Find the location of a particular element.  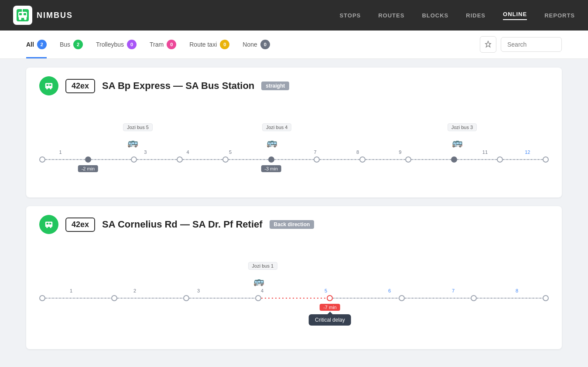

bus-icon-3: 🚌 is located at coordinates (457, 143).